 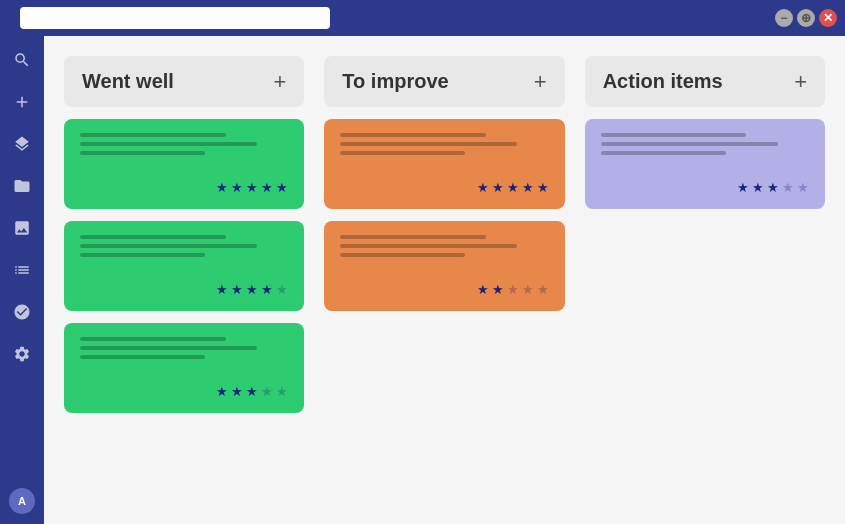 What do you see at coordinates (22, 60) in the screenshot?
I see `sidebar-item-search` at bounding box center [22, 60].